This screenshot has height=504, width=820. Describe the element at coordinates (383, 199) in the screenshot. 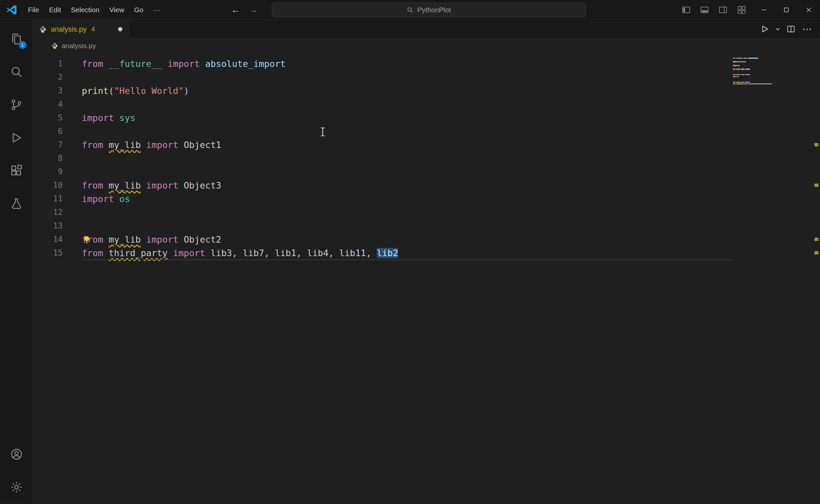

I see `code-line-11: 11import os` at that location.